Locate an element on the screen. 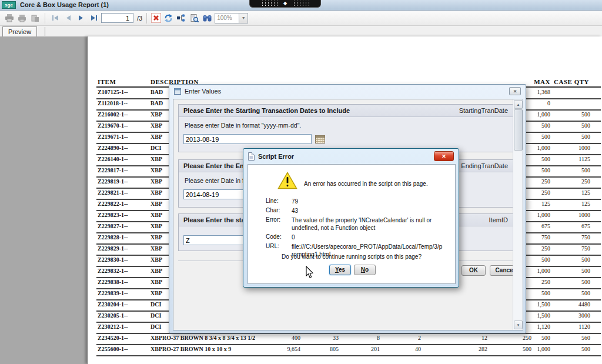 The image size is (602, 364). page-total-label: /3 is located at coordinates (140, 18).